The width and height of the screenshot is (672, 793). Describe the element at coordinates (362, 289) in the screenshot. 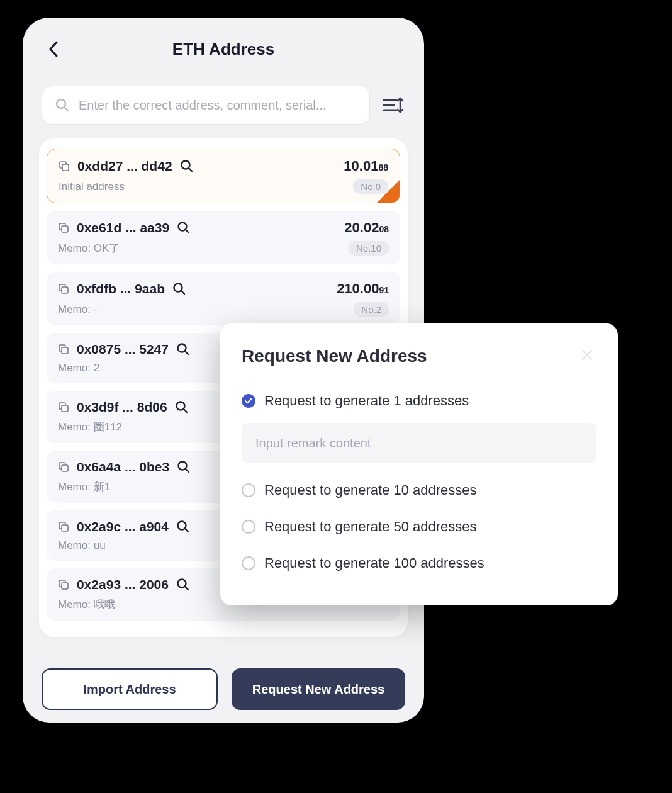

I see `balance: 210.0091` at that location.